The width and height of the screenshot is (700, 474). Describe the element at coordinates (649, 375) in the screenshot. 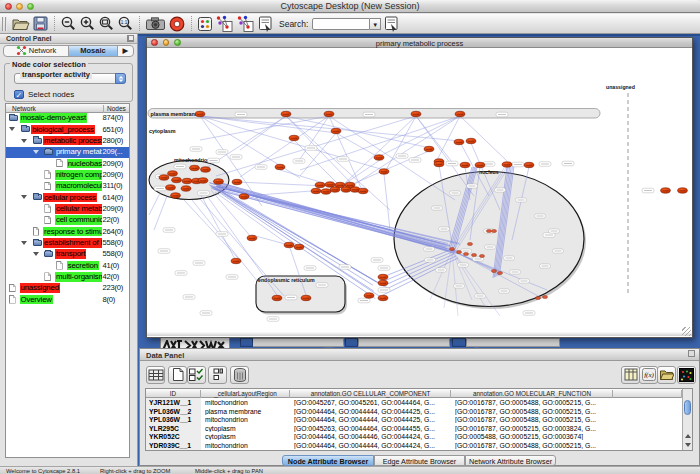

I see `svg-text: f(x)` at that location.